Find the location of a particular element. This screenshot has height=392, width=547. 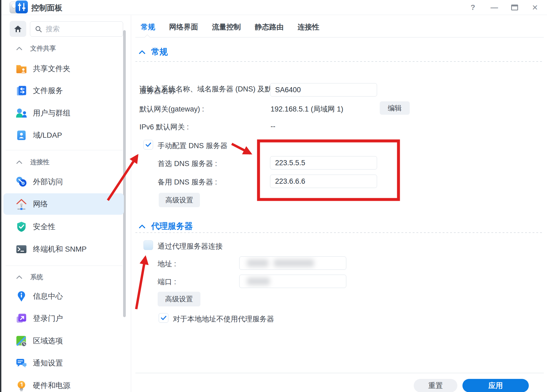

hardware-power-icon is located at coordinates (21, 386).